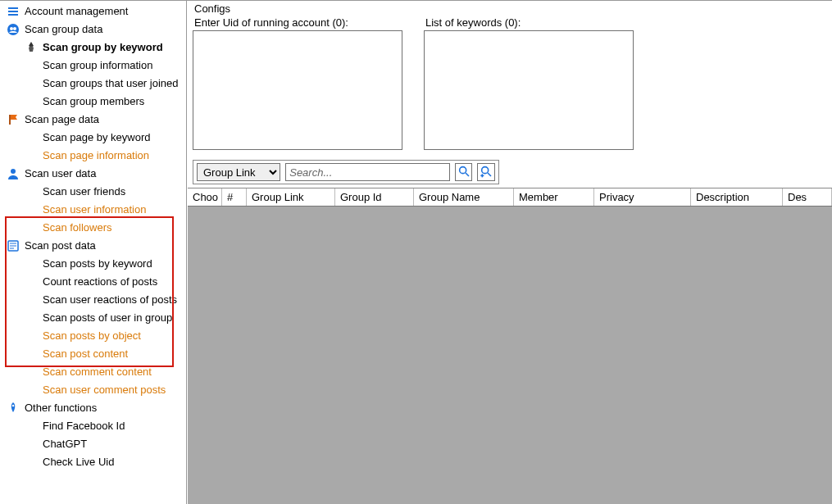 The image size is (832, 504). What do you see at coordinates (95, 102) in the screenshot?
I see `sidebar-item: Scan group members` at bounding box center [95, 102].